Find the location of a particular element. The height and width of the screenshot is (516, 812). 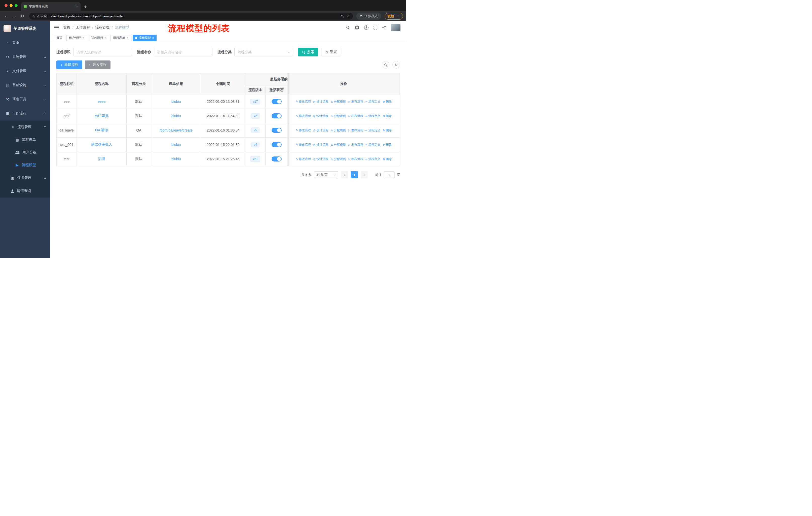

update-button: 更新 ⋮ is located at coordinates (394, 16).